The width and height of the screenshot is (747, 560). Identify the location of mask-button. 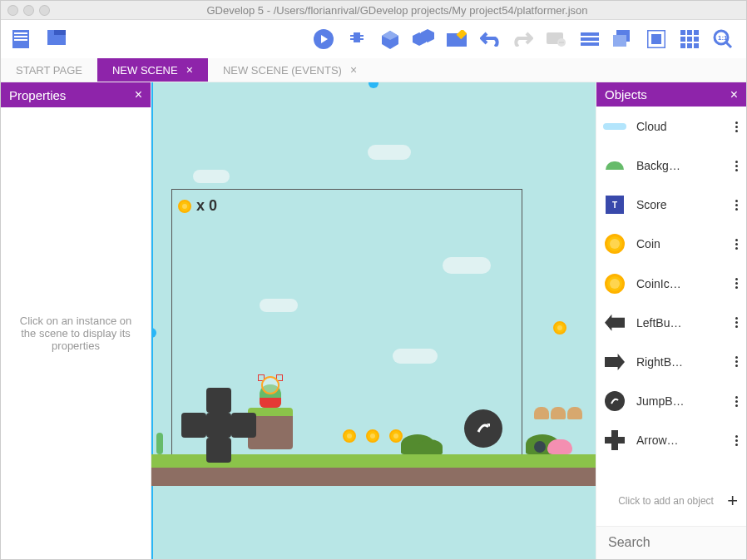
(656, 39).